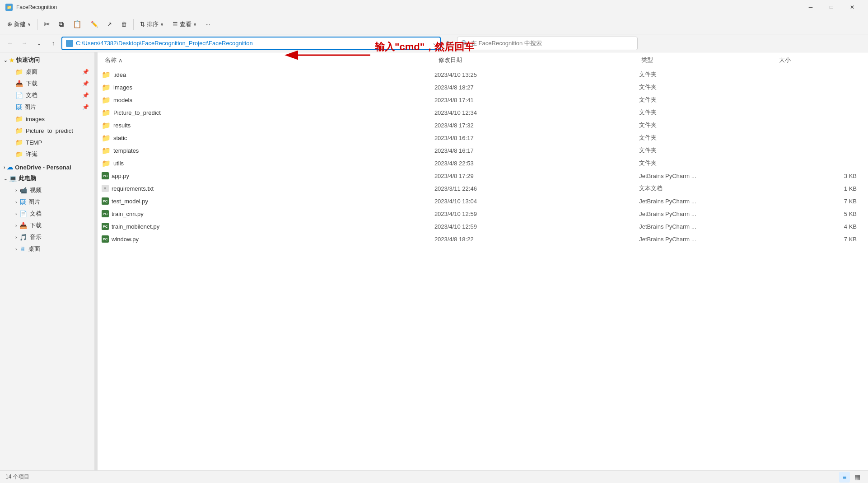  I want to click on table-row: PC train_mobilenet.py 2023/4/10 12:59 Je…, so click(483, 226).